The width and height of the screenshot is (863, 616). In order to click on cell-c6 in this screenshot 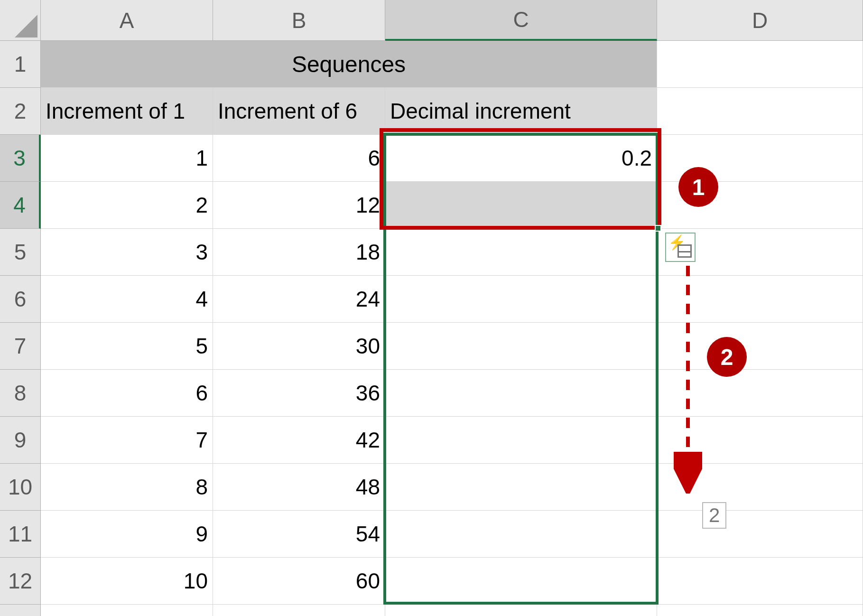, I will do `click(521, 299)`.